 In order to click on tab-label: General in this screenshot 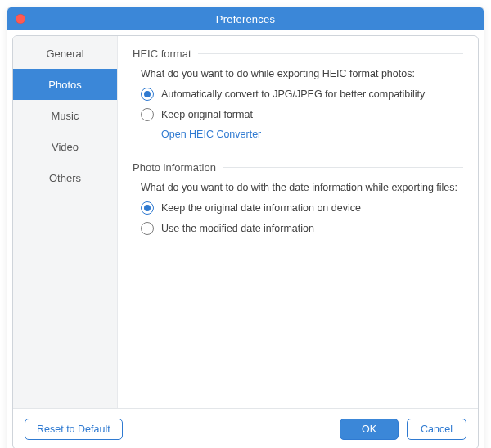, I will do `click(65, 54)`.